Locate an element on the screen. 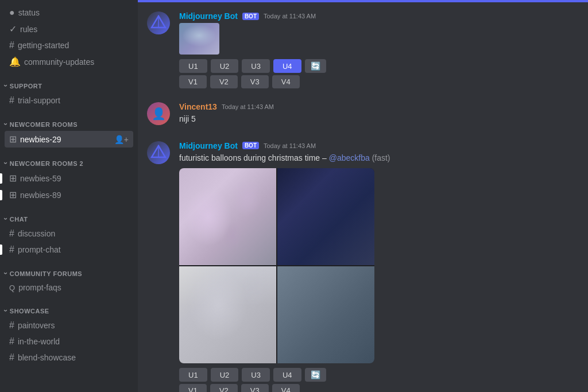 This screenshot has width=588, height=392. sidebar-item-label: discussion is located at coordinates (74, 234).